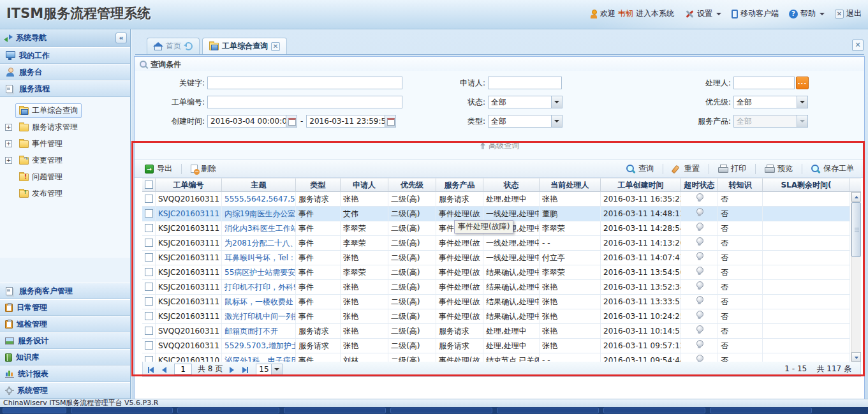 The image size is (868, 414). Describe the element at coordinates (833, 168) in the screenshot. I see `save-order-button: 保存工单` at that location.